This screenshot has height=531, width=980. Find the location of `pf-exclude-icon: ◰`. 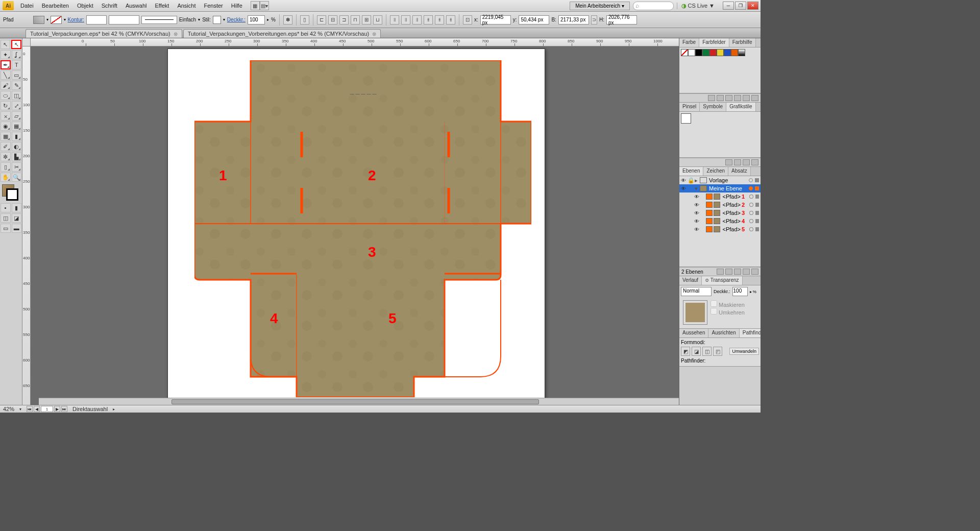

pf-exclude-icon: ◰ is located at coordinates (718, 351).